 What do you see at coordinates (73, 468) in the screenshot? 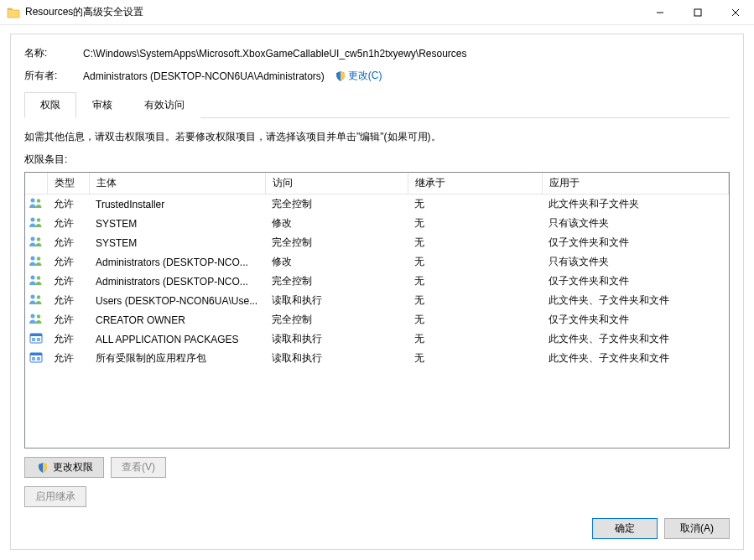
I see `change-permissions-label: 更改权限` at bounding box center [73, 468].